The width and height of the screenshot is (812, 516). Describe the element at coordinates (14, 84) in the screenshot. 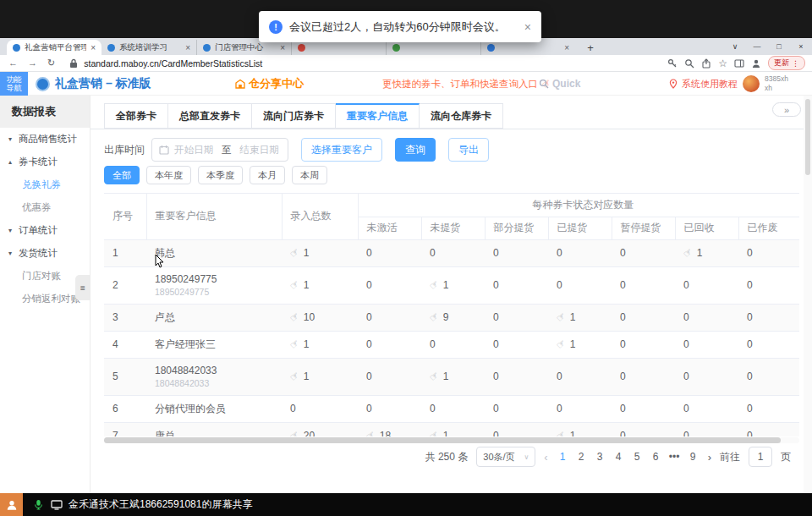

I see `function-nav-toggle: 功能 导航` at that location.